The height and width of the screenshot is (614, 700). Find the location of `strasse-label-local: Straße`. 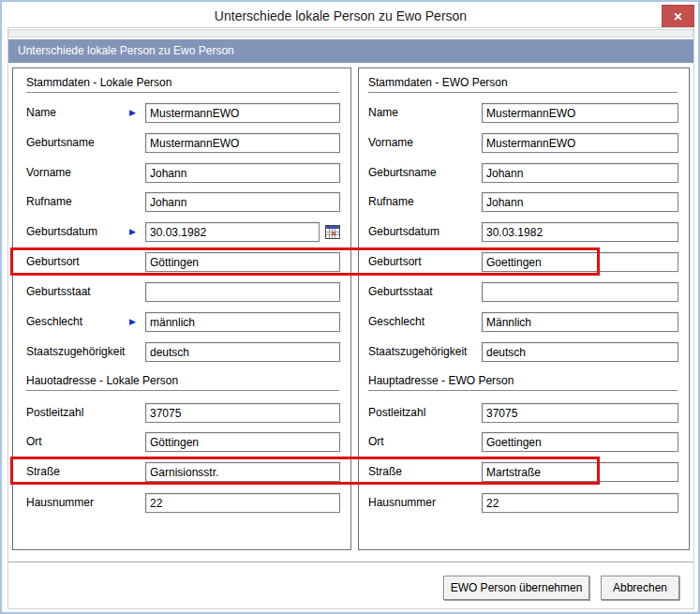

strasse-label-local: Straße is located at coordinates (43, 472).